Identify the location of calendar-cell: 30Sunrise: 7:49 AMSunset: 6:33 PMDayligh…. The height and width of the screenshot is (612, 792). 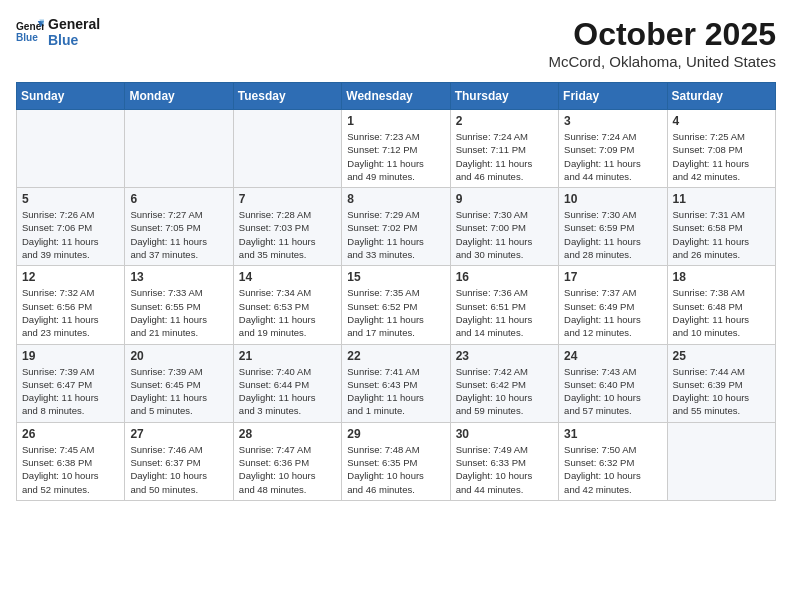
(504, 461).